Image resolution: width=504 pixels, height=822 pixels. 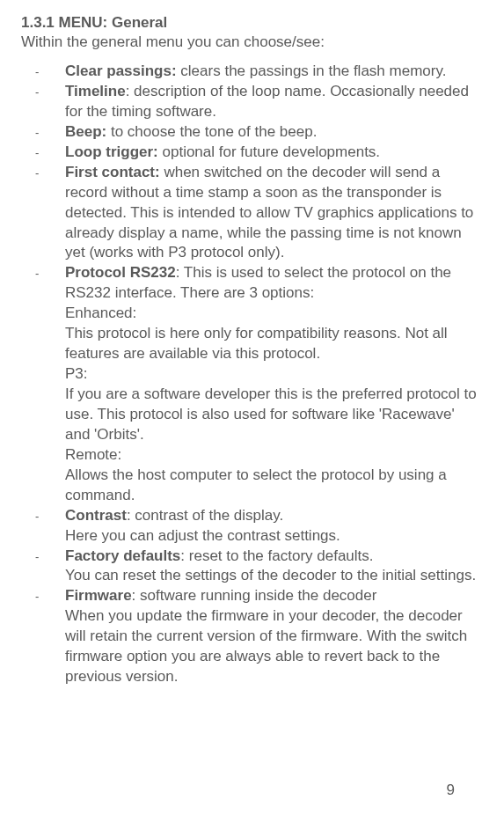 What do you see at coordinates (113, 172) in the screenshot?
I see `item-term: First contact:` at bounding box center [113, 172].